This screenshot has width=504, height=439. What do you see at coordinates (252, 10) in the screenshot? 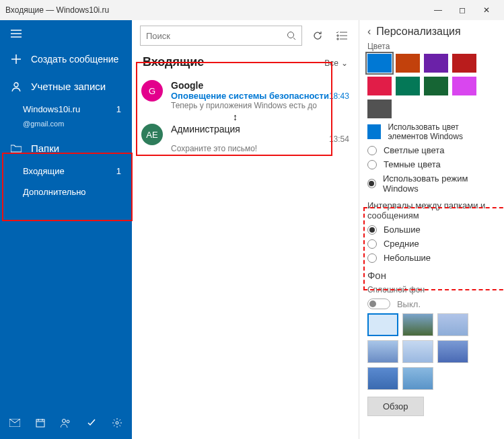
I see `titlebar: Входящие — Windows10i.ru — ◻ ✕` at bounding box center [252, 10].